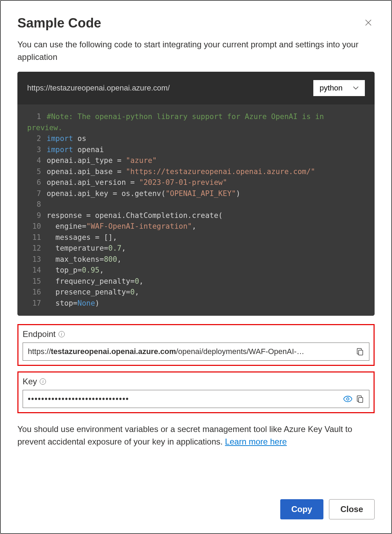 This screenshot has width=392, height=534. What do you see at coordinates (196, 128) in the screenshot?
I see `code-line: preview.` at bounding box center [196, 128].